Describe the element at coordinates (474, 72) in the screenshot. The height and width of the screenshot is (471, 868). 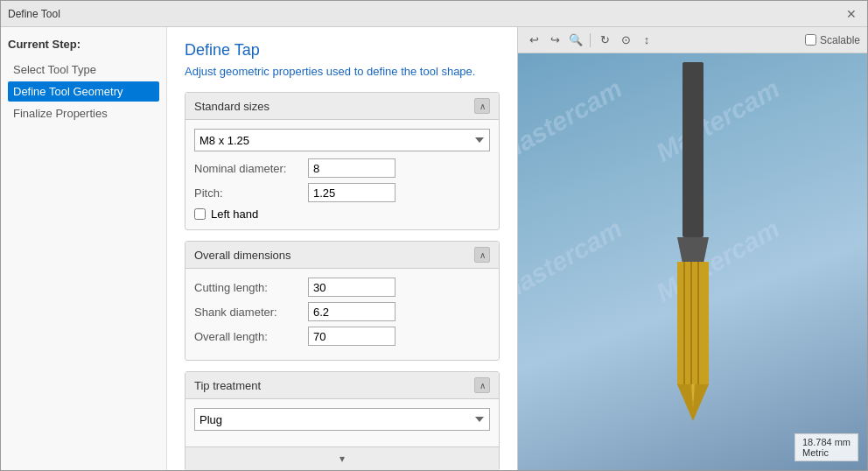
I see `description-text-suffix: .` at that location.